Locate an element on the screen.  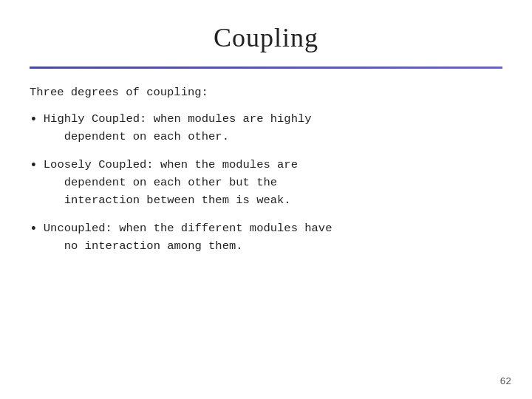
page-number: 62 is located at coordinates (505, 381).